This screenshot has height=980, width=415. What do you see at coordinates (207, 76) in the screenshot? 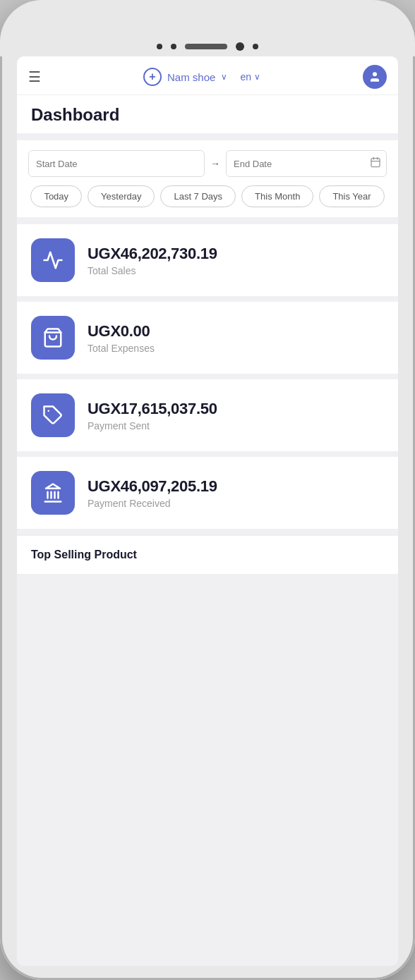
I see `app-header: ☰ + Nam shoe ∨ en ∨` at bounding box center [207, 76].